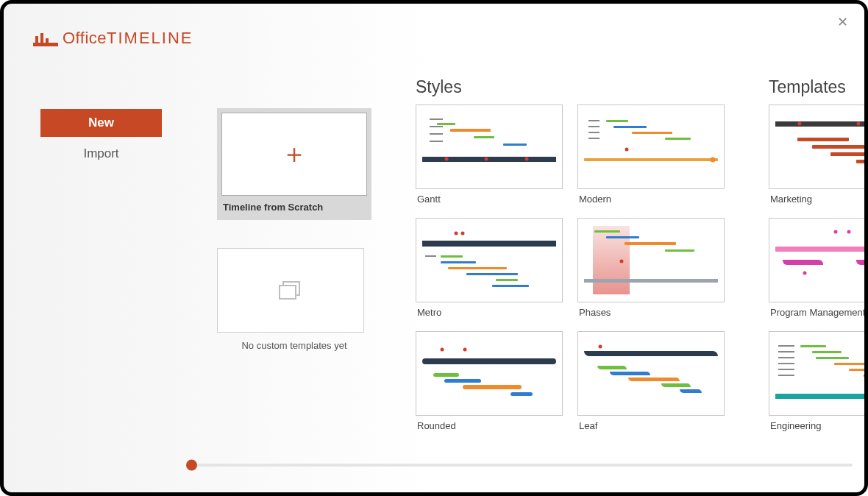  What do you see at coordinates (294, 300) in the screenshot?
I see `tile-custom-templates-empty: No custom templates yet` at bounding box center [294, 300].